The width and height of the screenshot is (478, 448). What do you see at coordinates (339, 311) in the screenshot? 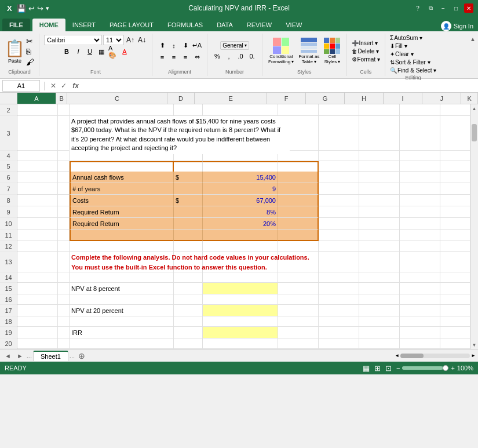
I see `cell-g17` at bounding box center [339, 311].